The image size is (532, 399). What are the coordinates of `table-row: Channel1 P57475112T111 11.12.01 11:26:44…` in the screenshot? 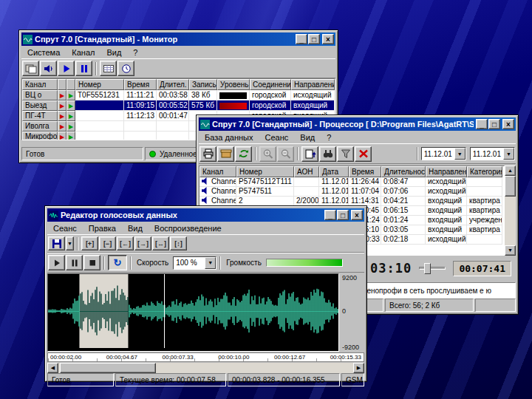 It's located at (351, 182).